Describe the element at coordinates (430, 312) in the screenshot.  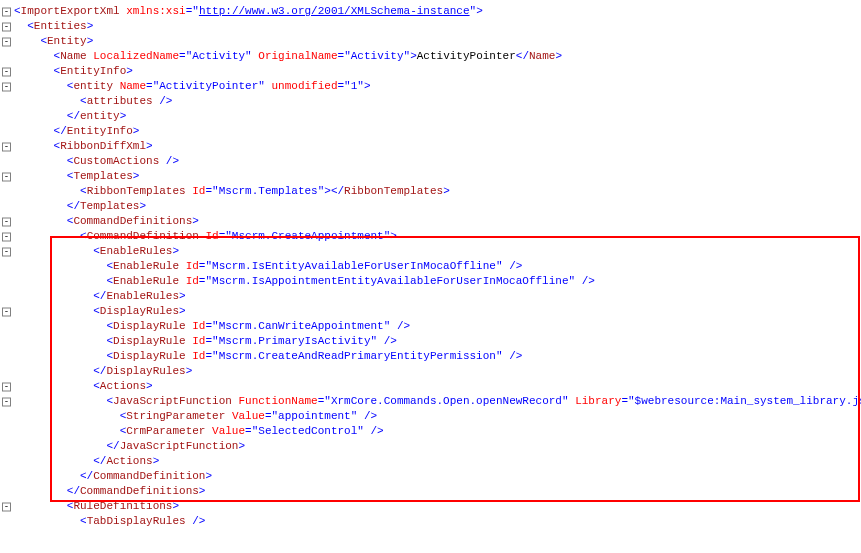
I see `code-line: - <DisplayRules>` at that location.